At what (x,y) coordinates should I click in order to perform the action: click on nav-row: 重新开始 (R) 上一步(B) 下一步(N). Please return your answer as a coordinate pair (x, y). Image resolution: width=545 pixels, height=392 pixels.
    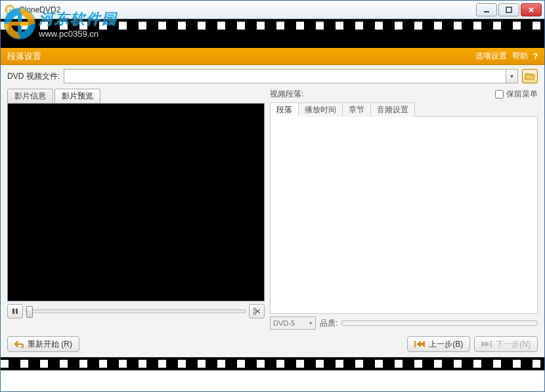
    Looking at the image, I should click on (272, 344).